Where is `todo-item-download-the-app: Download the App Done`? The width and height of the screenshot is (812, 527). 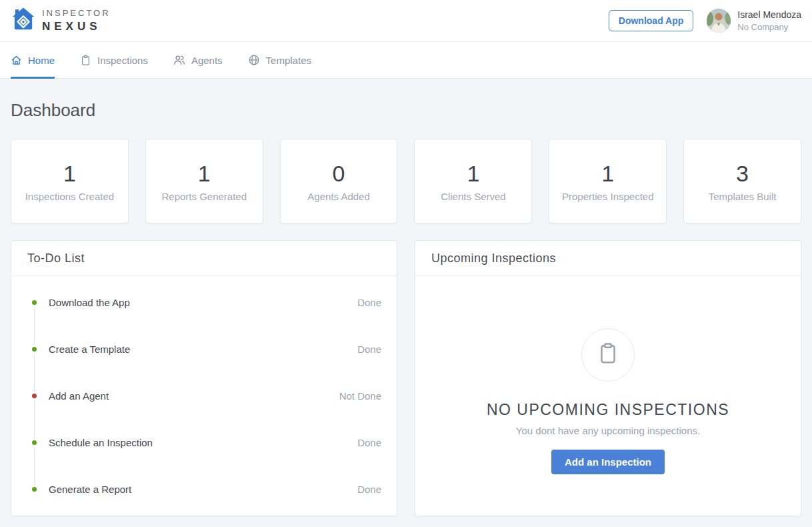 todo-item-download-the-app: Download the App Done is located at coordinates (204, 302).